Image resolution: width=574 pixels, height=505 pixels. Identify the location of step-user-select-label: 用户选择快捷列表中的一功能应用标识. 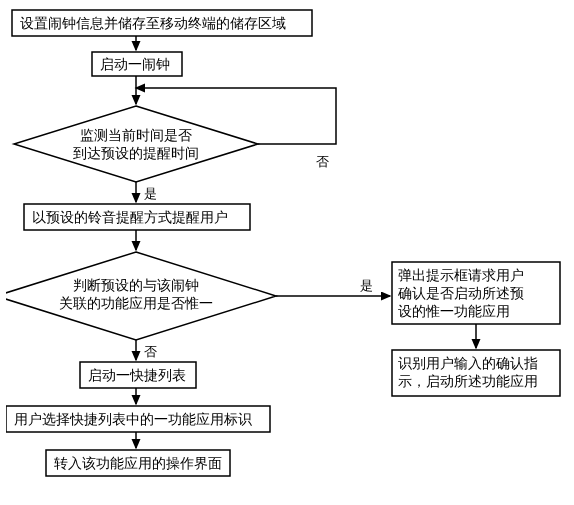
(133, 419).